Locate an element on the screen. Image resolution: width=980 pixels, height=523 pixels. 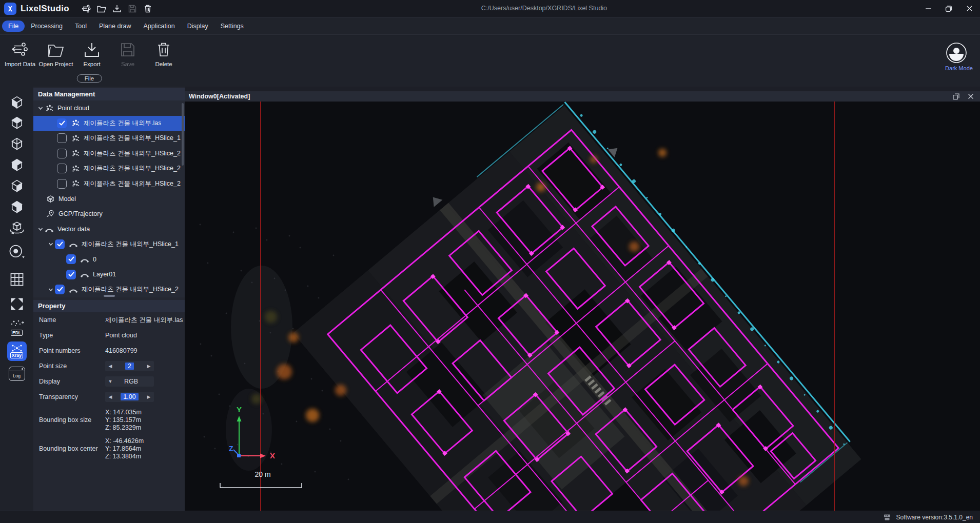
axis-y-label: Y is located at coordinates (239, 409).